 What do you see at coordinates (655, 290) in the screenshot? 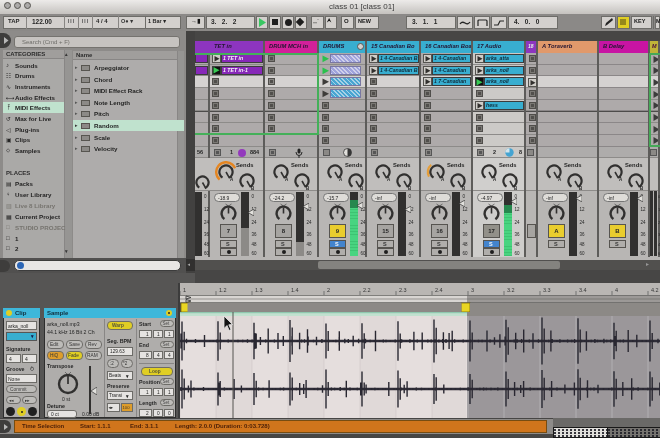
I see `svg-text: 4.2` at bounding box center [655, 290].